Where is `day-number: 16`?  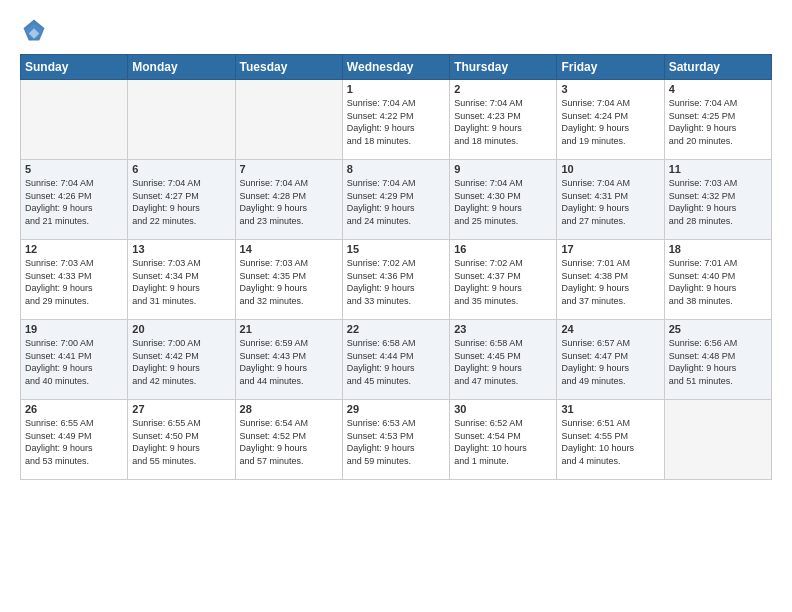 day-number: 16 is located at coordinates (503, 249).